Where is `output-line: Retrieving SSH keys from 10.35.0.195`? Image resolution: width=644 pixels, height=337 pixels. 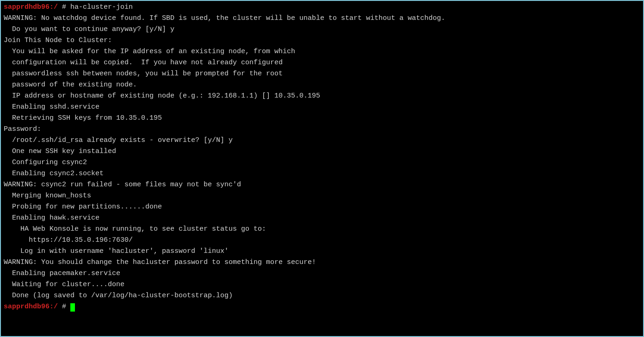
output-line: Retrieving SSH keys from 10.35.0.195 is located at coordinates (322, 118).